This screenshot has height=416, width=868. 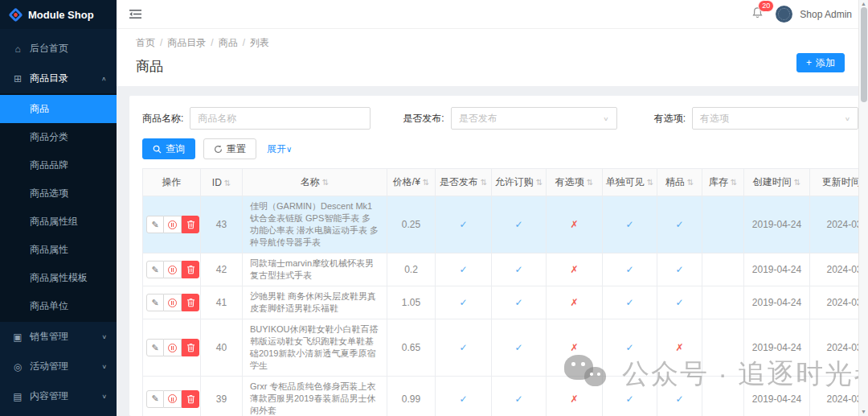 What do you see at coordinates (191, 224) in the screenshot?
I see `trash-icon` at bounding box center [191, 224].